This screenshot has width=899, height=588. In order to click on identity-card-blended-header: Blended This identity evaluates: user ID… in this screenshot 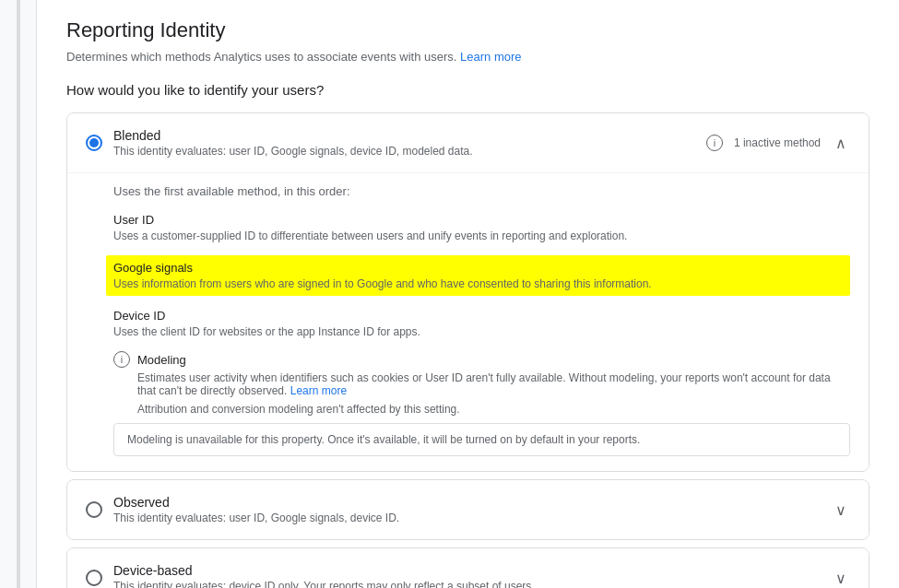, I will do `click(468, 143)`.